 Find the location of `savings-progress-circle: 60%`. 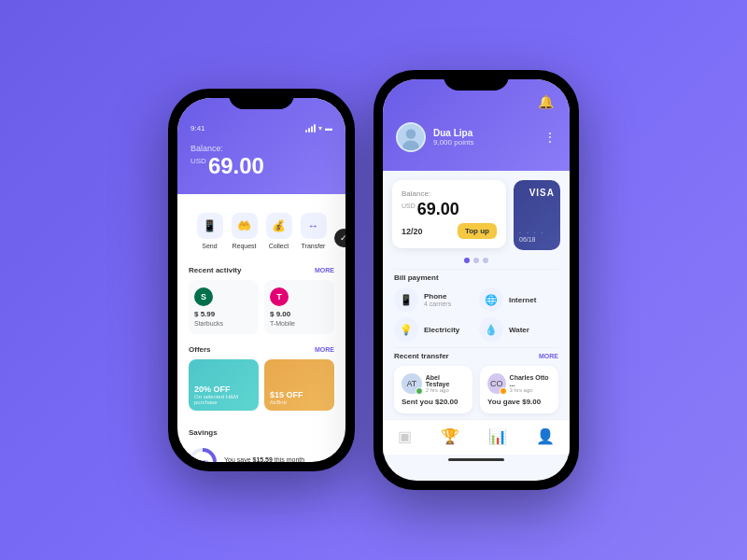

savings-progress-circle: 60% is located at coordinates (203, 455).